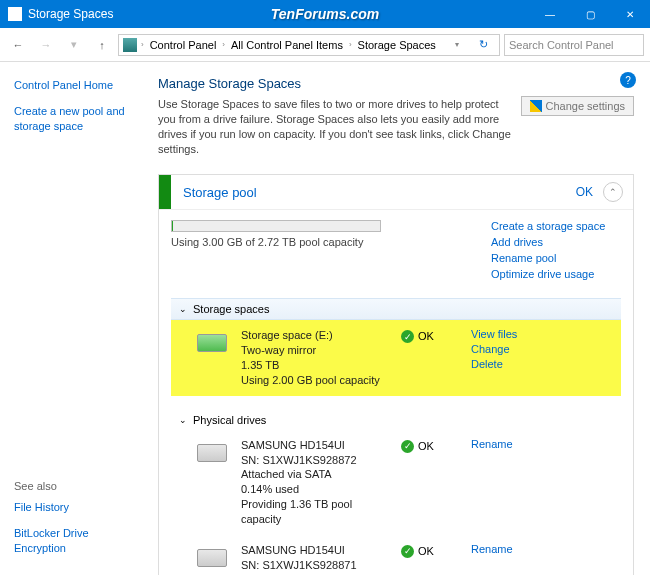 This screenshot has width=650, height=575. I want to click on space-size: 1.35 TB, so click(316, 366).